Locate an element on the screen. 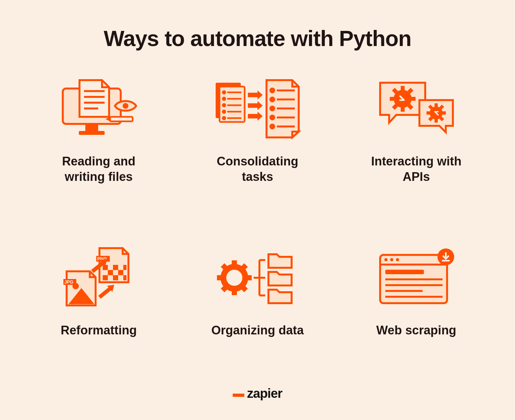 This screenshot has width=515, height=420. consolidating-tasks-icon is located at coordinates (258, 109).